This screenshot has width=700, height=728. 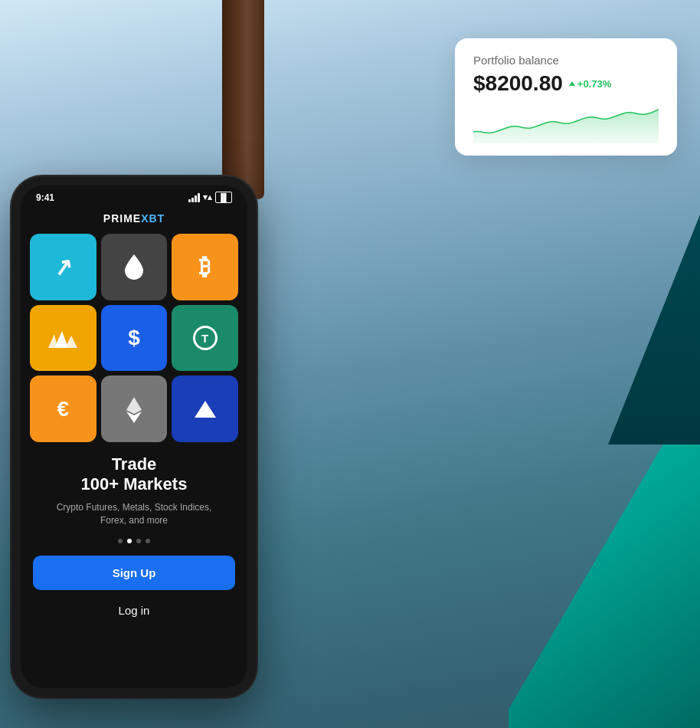 What do you see at coordinates (210, 198) in the screenshot?
I see `status-icons: ▾▴ ▐▌` at bounding box center [210, 198].